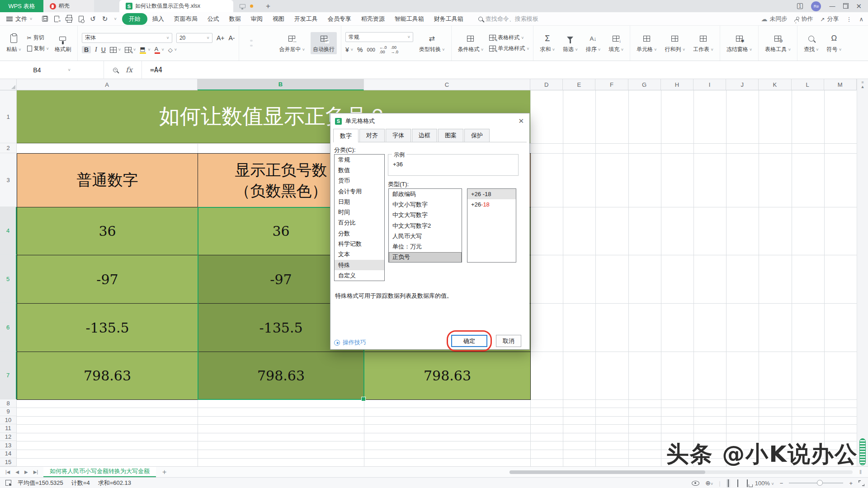 The width and height of the screenshot is (868, 488). Describe the element at coordinates (213, 19) in the screenshot. I see `menu-item-formulas: 公式` at that location.